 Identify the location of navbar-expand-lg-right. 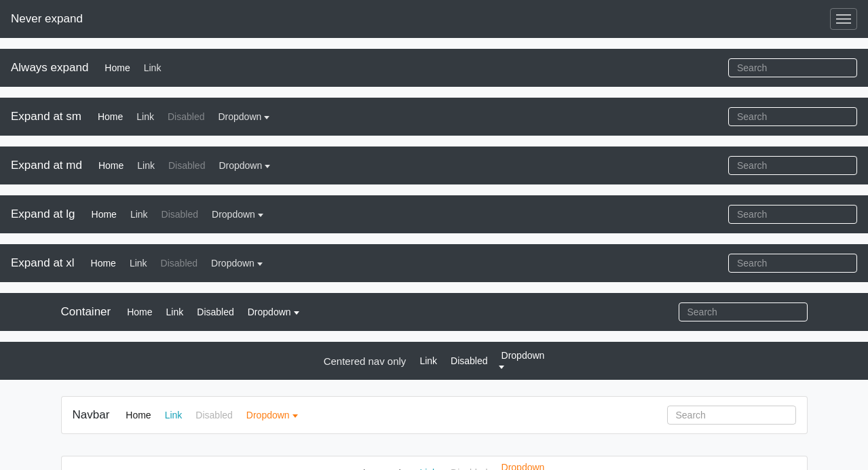
(793, 214).